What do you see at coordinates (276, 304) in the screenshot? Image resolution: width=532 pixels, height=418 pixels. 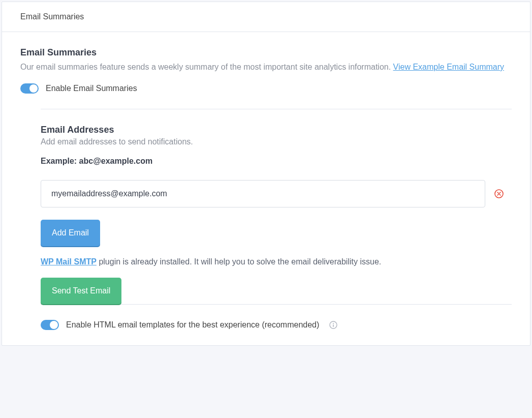 I see `divider-bottom` at bounding box center [276, 304].